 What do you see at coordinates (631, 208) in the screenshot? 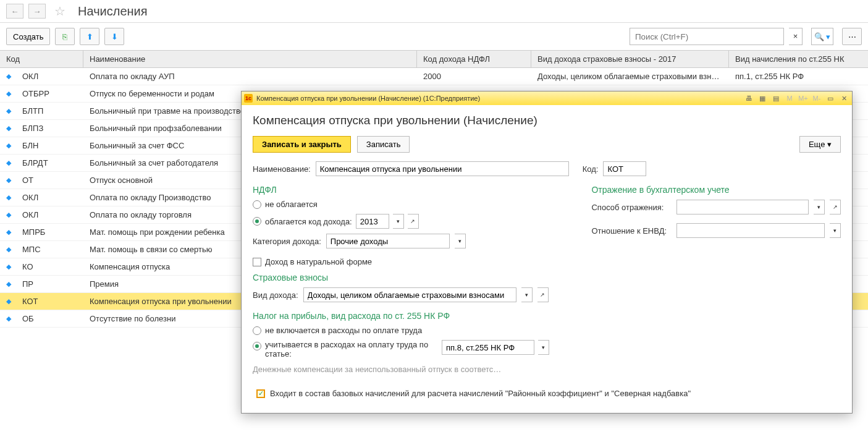
I see `method-label: Способ отражения:` at bounding box center [631, 208].